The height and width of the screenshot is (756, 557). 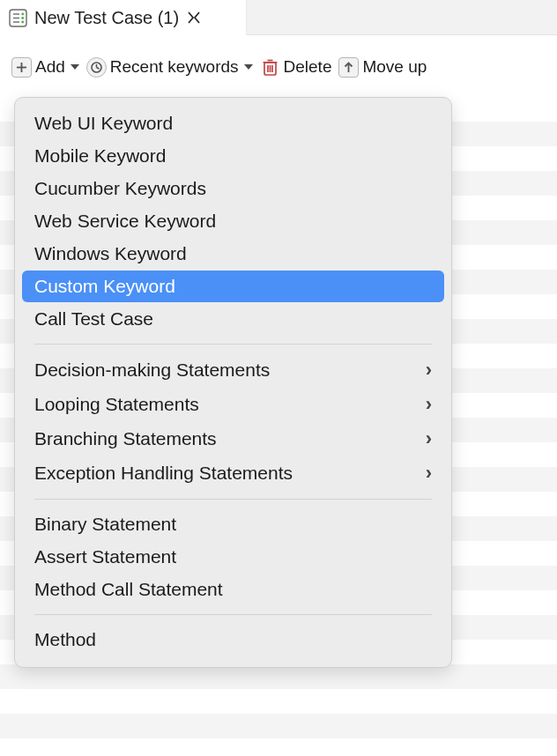 I want to click on menu-item-label: Method, so click(x=65, y=640).